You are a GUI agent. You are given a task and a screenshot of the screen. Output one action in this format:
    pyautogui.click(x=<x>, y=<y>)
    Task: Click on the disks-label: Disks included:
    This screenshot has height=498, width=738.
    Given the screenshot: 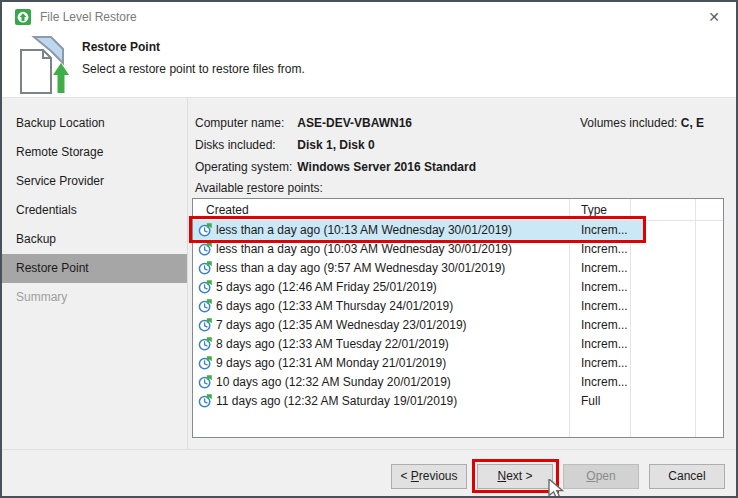 What is the action you would take?
    pyautogui.click(x=244, y=145)
    